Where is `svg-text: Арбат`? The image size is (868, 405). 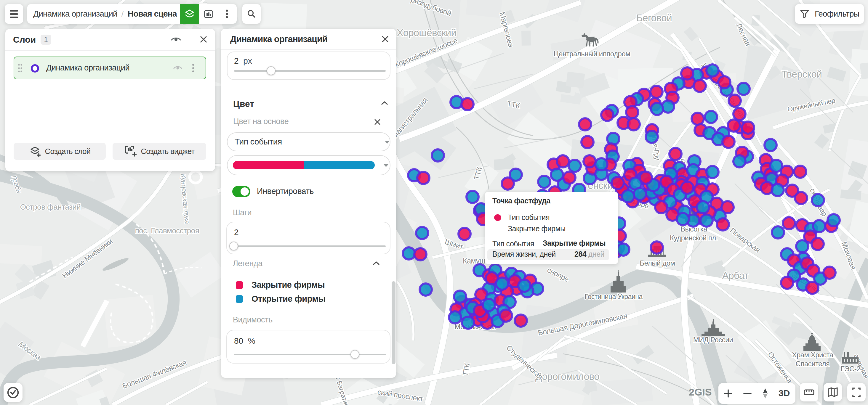 svg-text: Арбат is located at coordinates (735, 275).